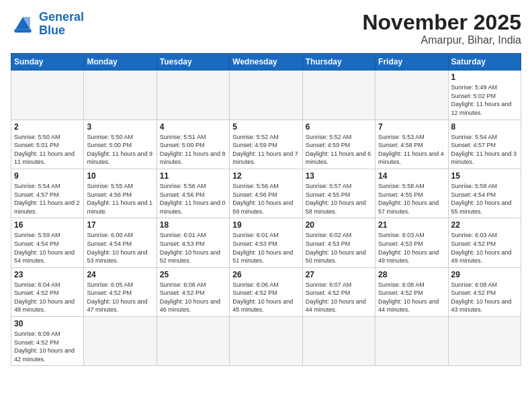 Image resolution: width=532 pixels, height=411 pixels. I want to click on day-number: 14, so click(411, 176).